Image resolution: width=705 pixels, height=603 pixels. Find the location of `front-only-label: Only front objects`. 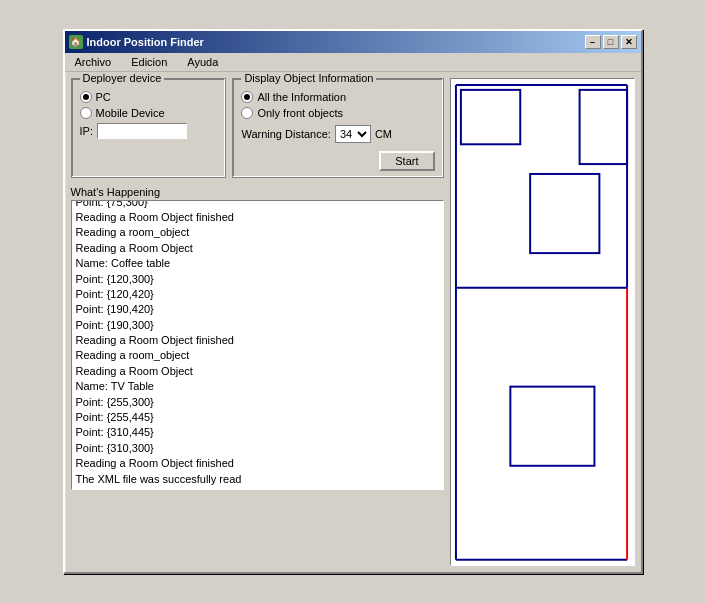

front-only-label: Only front objects is located at coordinates (300, 113).